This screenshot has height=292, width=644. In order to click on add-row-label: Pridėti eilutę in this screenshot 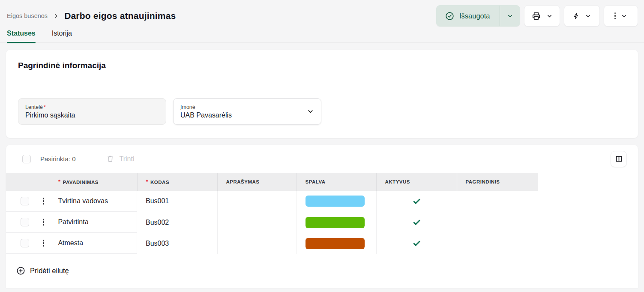, I will do `click(50, 271)`.